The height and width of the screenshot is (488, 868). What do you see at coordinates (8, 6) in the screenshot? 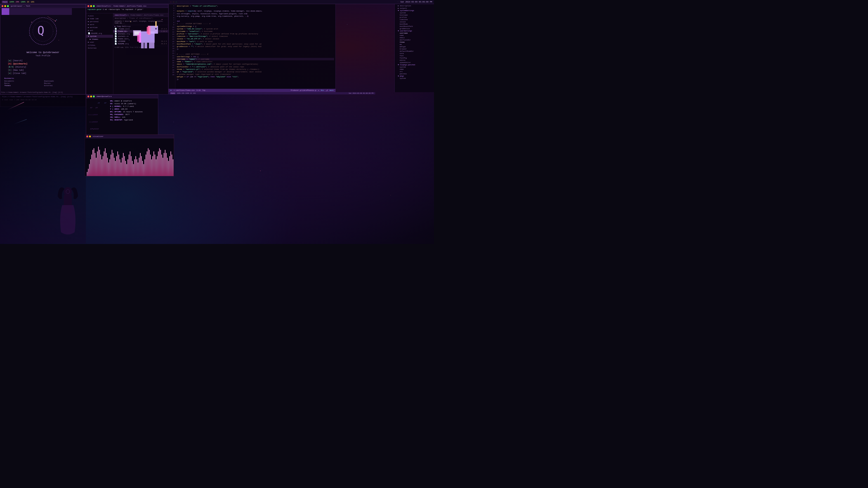
I see `max-btn` at bounding box center [8, 6].